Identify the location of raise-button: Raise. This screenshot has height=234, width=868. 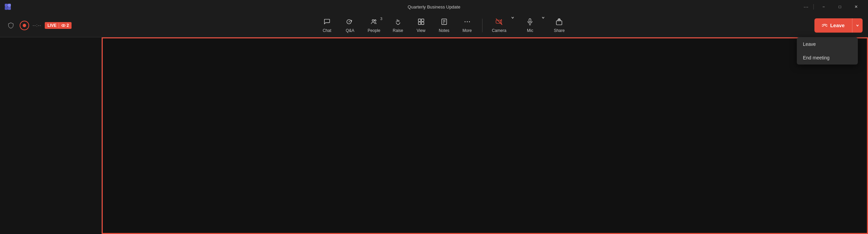
(398, 25).